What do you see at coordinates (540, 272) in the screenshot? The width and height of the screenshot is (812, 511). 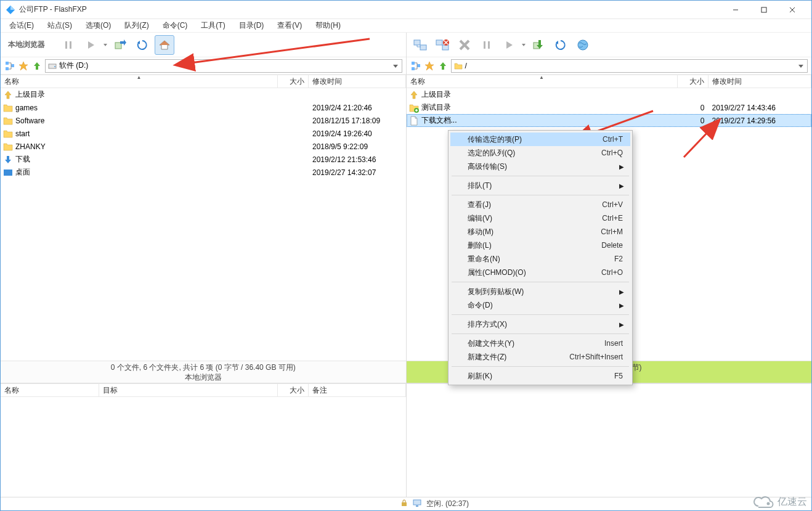 I see `context-menu-item: 属性(CHMOD)(O)Ctrl+O` at bounding box center [540, 272].